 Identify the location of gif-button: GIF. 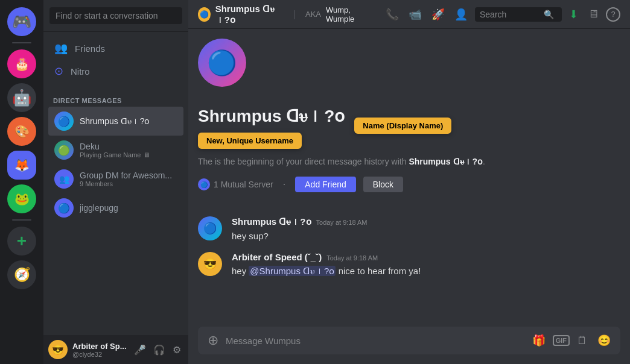
(561, 340).